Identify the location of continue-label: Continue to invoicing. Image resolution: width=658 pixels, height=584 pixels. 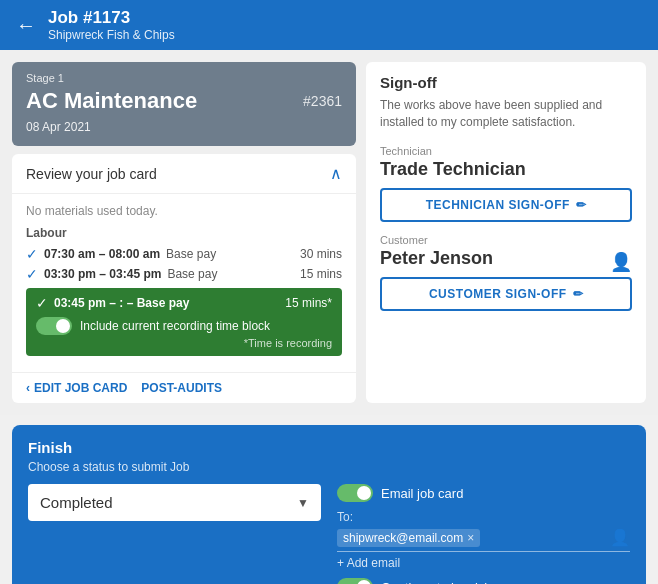
(442, 582).